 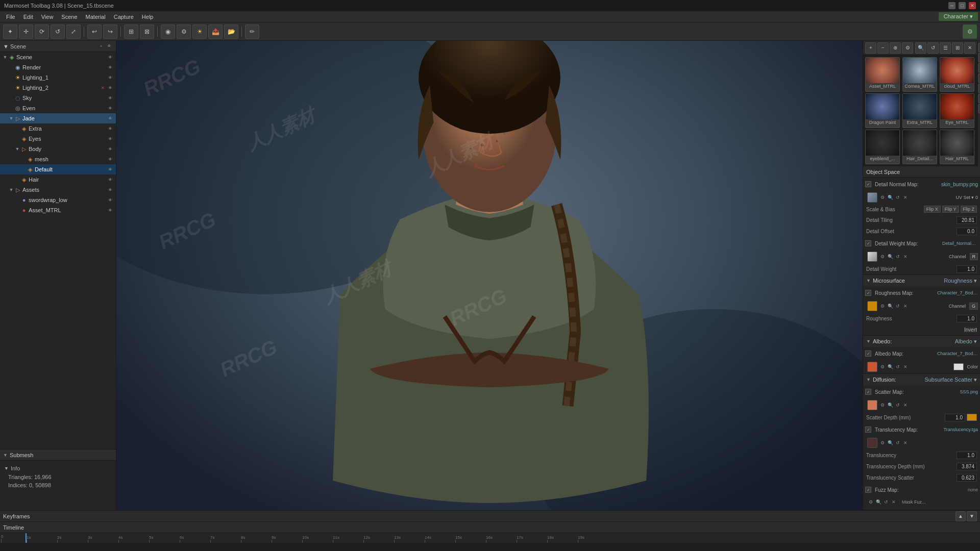 What do you see at coordinates (58, 118) in the screenshot?
I see `tree-item-jade: ▼ ▷ Jade 👁` at bounding box center [58, 118].